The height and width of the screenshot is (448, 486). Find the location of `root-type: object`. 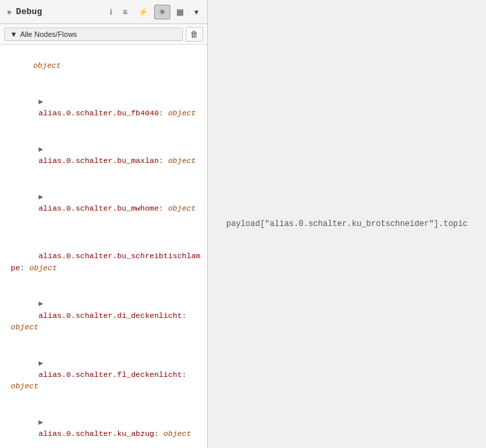

root-type: object is located at coordinates (47, 66).